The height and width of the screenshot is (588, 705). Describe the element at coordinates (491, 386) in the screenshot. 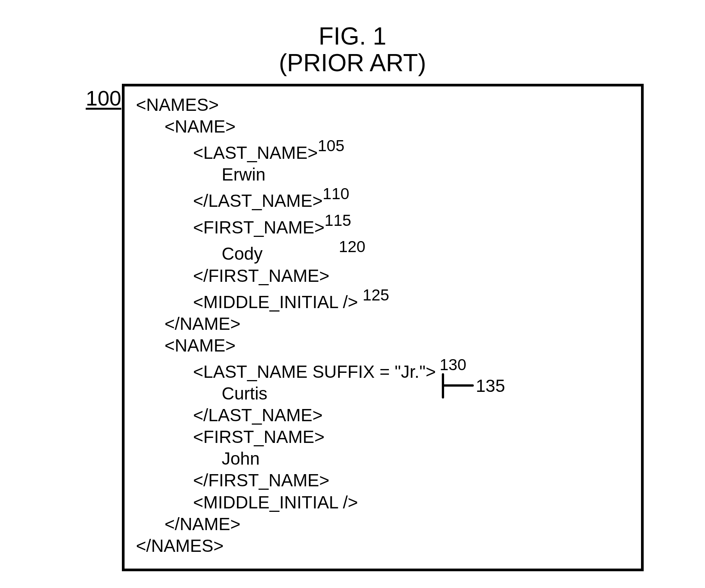

I see `ref-135: 135` at that location.